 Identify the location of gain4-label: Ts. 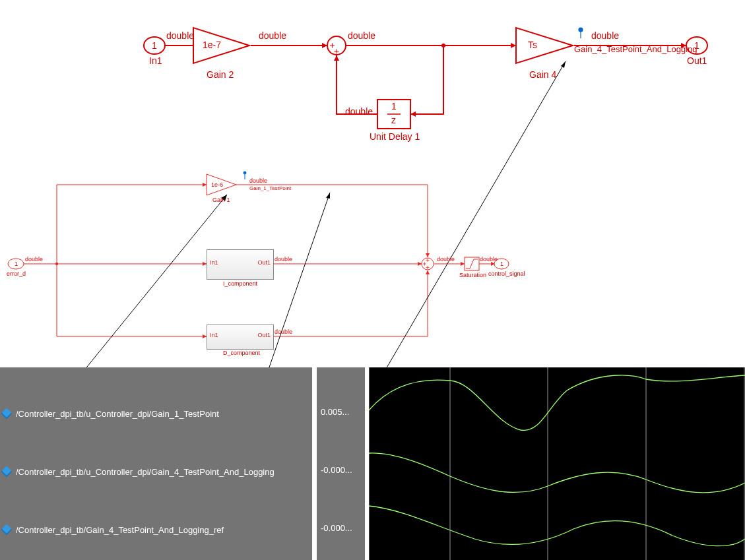
(533, 45).